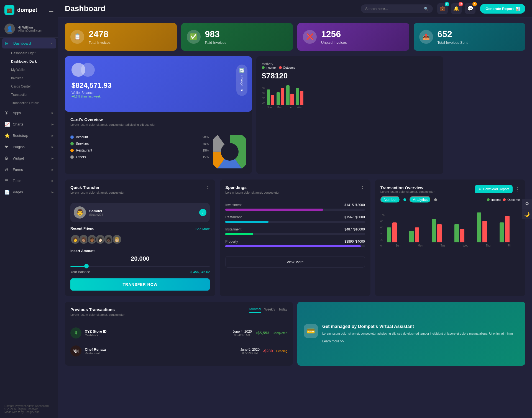 The height and width of the screenshot is (418, 532). I want to click on view-more-button: View More, so click(295, 262).